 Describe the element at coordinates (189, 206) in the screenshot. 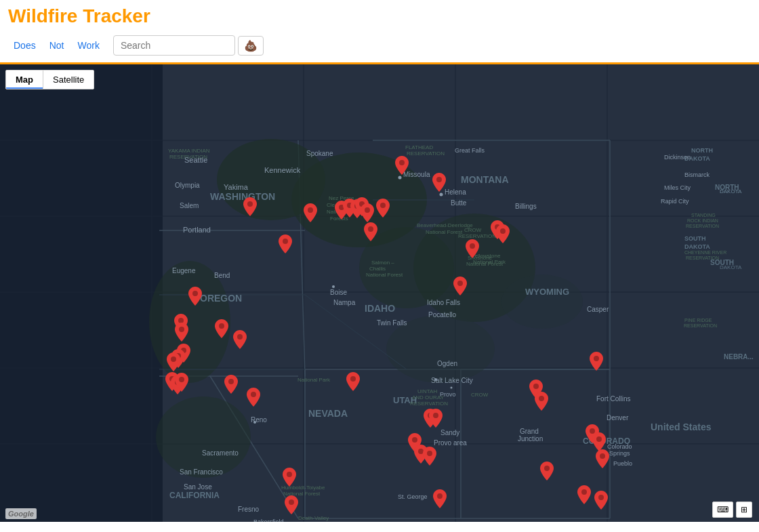

I see `svg-text: Salem` at that location.